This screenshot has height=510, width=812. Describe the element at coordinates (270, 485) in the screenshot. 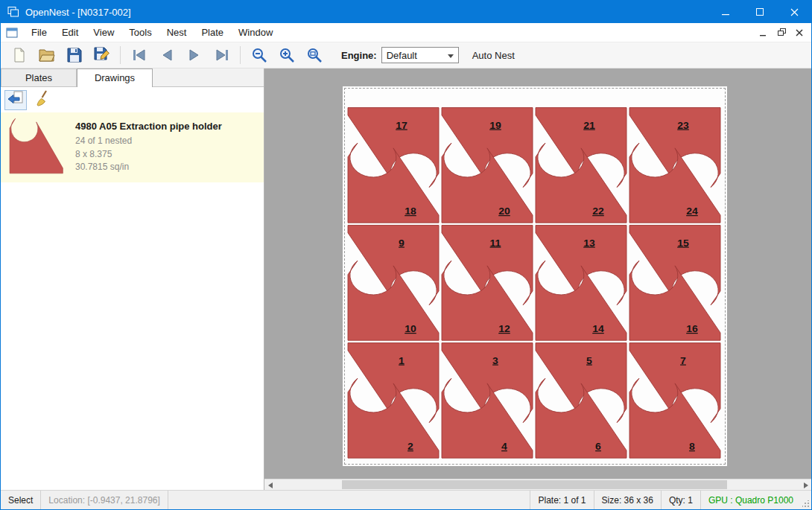

I see `scroll-left-icon` at that location.